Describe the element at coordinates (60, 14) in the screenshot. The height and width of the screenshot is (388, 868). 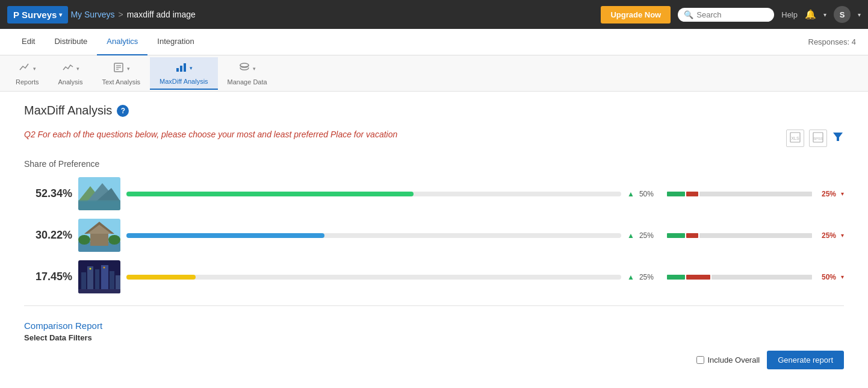
I see `logo-dropdown-arrow: ▾` at that location.